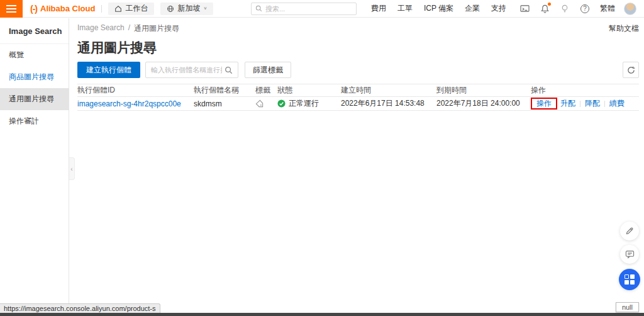 The image size is (644, 316). Describe the element at coordinates (358, 48) in the screenshot. I see `page-title: 通用圖片搜尋` at that location.